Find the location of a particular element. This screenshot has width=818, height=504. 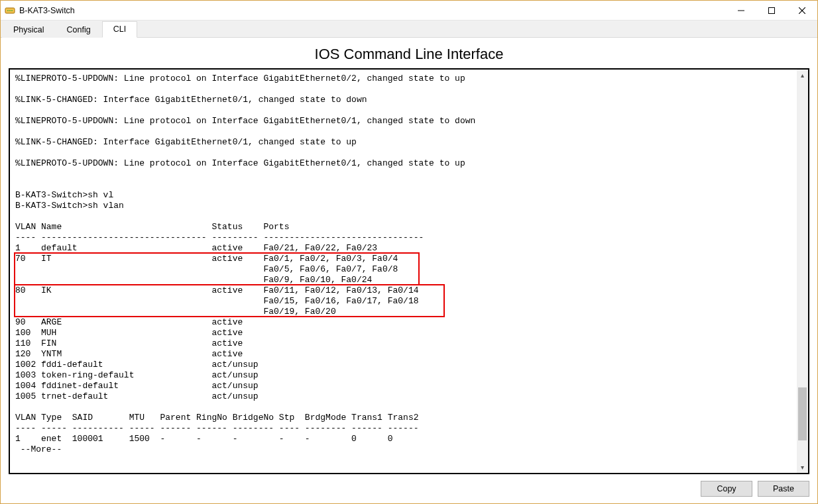

terminal-line: ---- ----- ---------- ----- ------ -----… is located at coordinates (409, 428).